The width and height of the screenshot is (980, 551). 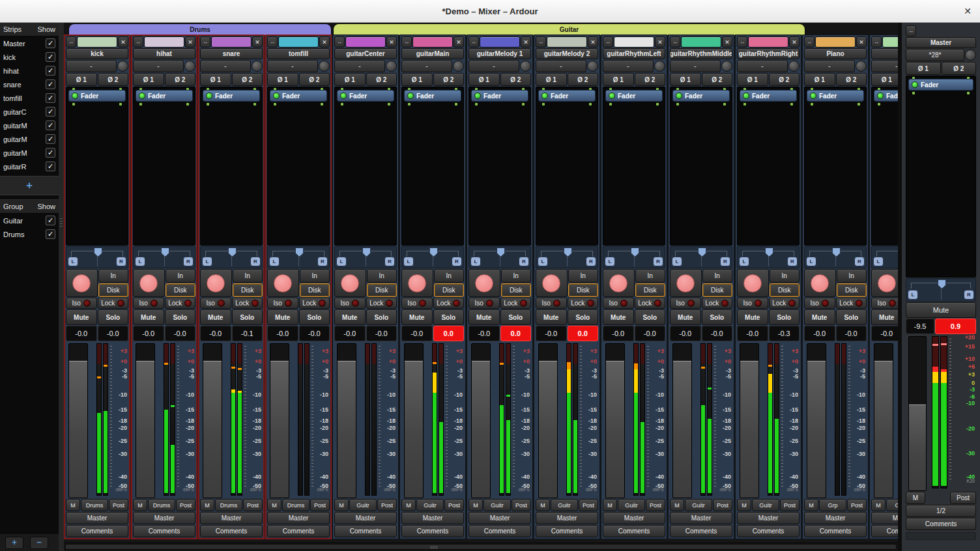 I want to click on record-arm-button, so click(x=619, y=283).